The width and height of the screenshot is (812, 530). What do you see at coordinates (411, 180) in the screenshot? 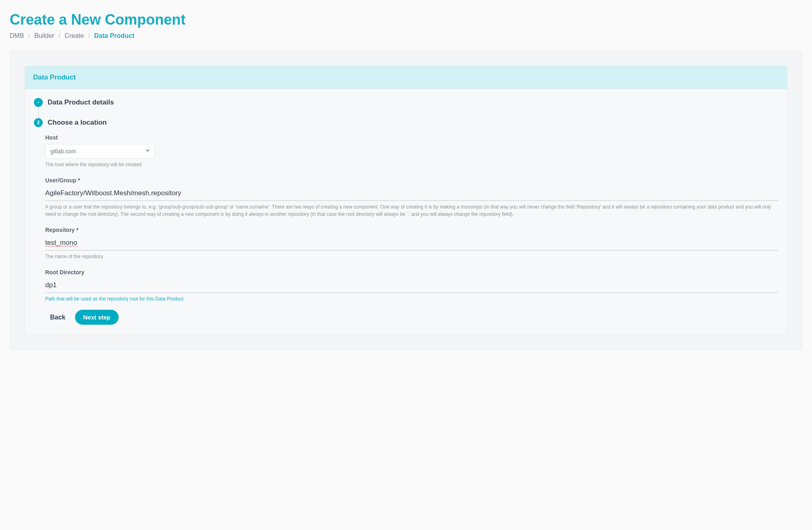
I see `user-group-label: User/Group *` at bounding box center [411, 180].